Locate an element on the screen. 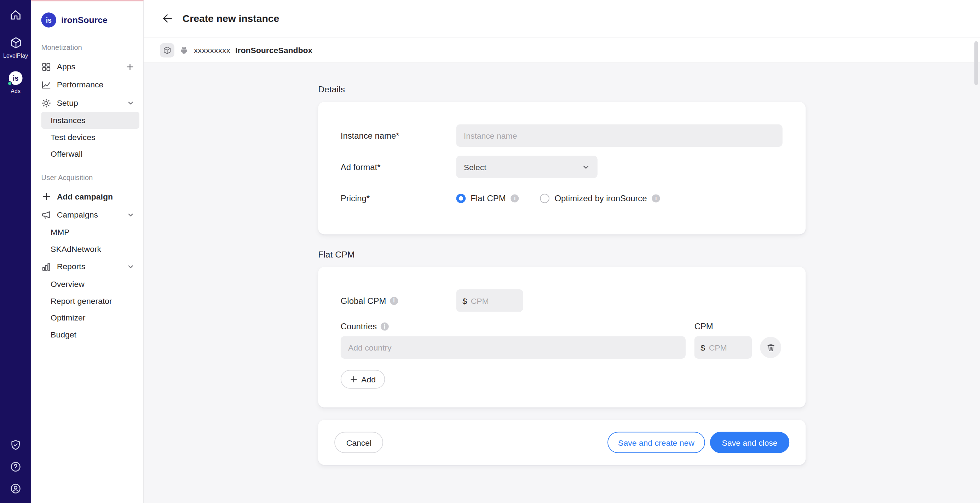 This screenshot has width=980, height=503. rail-bottom is located at coordinates (16, 467).